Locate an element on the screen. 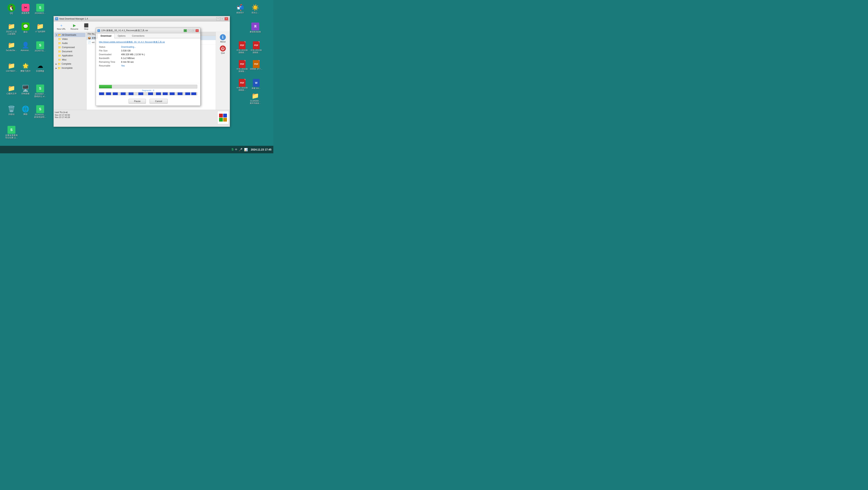 The width and height of the screenshot is (868, 490). ndm-title-icon: N is located at coordinates (57, 19).